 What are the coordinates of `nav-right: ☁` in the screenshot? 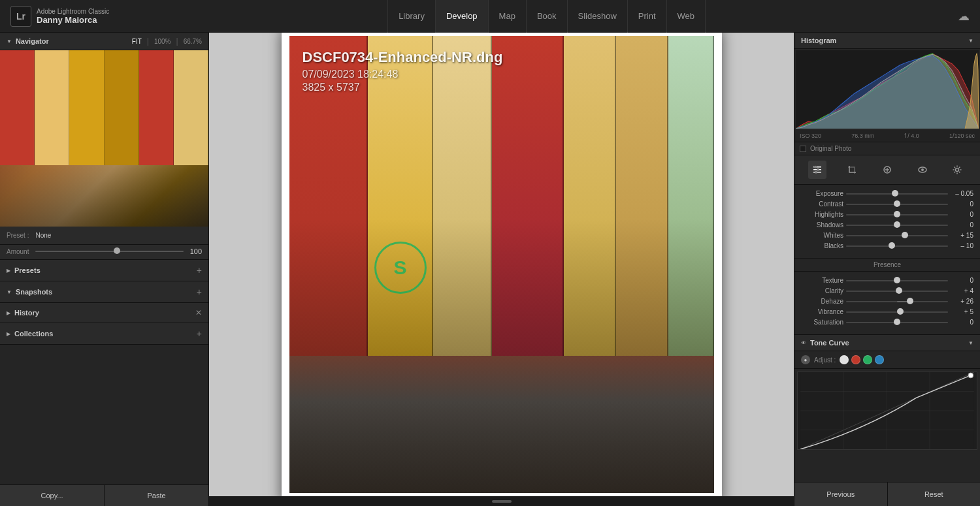 It's located at (964, 16).